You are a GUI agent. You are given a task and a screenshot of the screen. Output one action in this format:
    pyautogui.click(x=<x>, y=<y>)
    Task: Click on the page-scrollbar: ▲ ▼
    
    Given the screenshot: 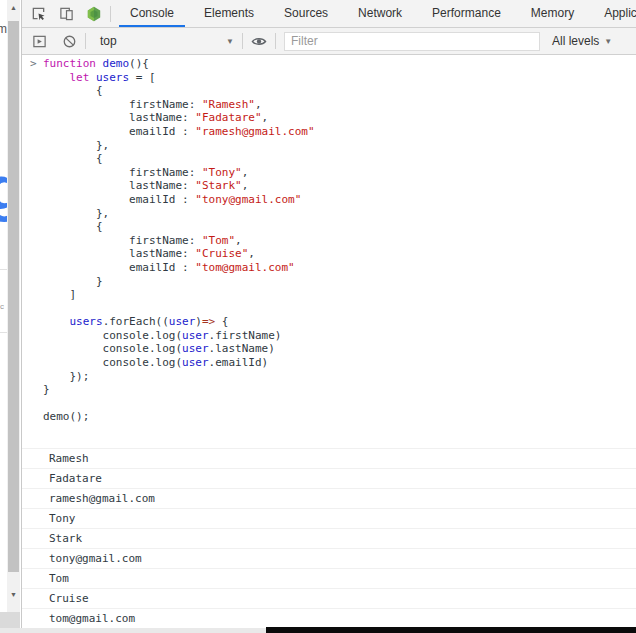 What is the action you would take?
    pyautogui.click(x=14, y=306)
    